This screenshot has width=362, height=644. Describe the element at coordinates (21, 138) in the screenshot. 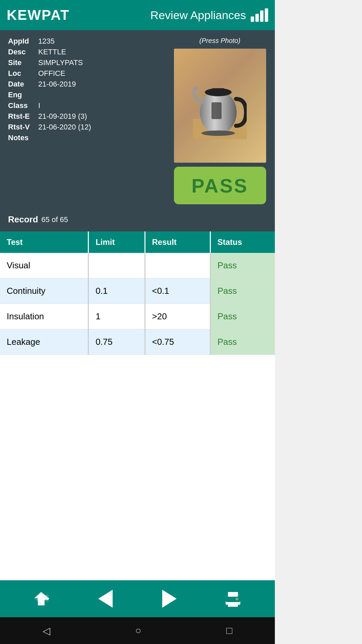

I see `notes-label: Notes` at that location.